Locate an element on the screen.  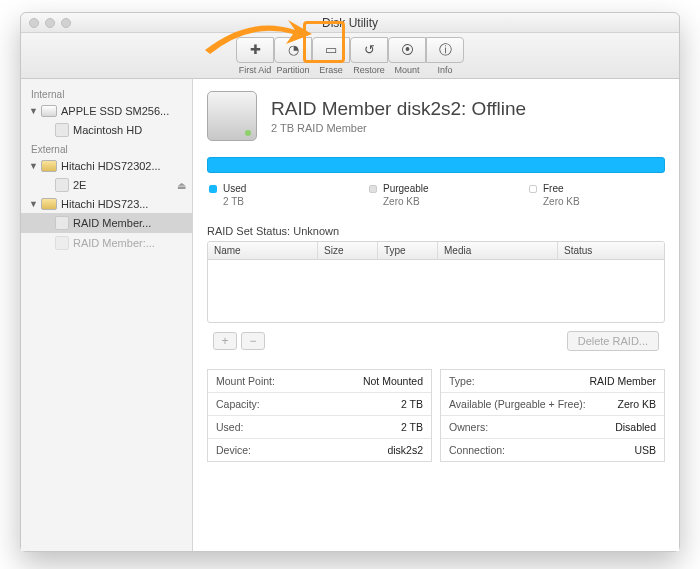
erase-icon: ▭ is located at coordinates (331, 50).